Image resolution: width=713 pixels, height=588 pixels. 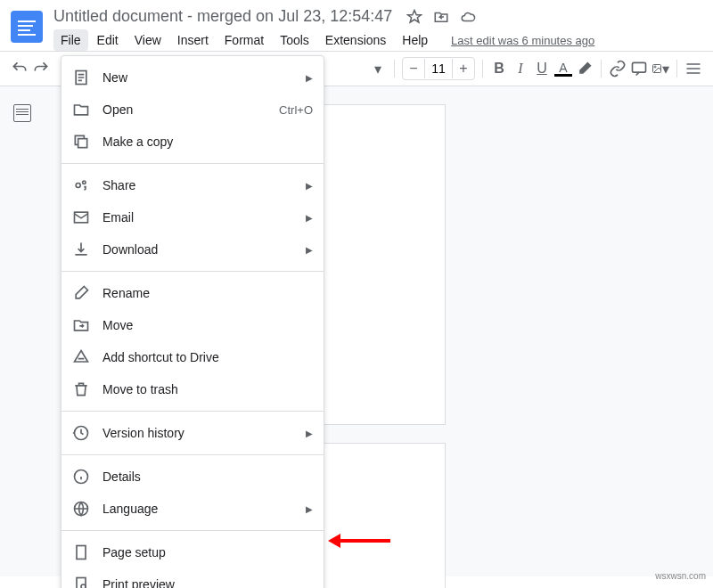 What do you see at coordinates (441, 17) in the screenshot?
I see `move-folder-icon` at bounding box center [441, 17].